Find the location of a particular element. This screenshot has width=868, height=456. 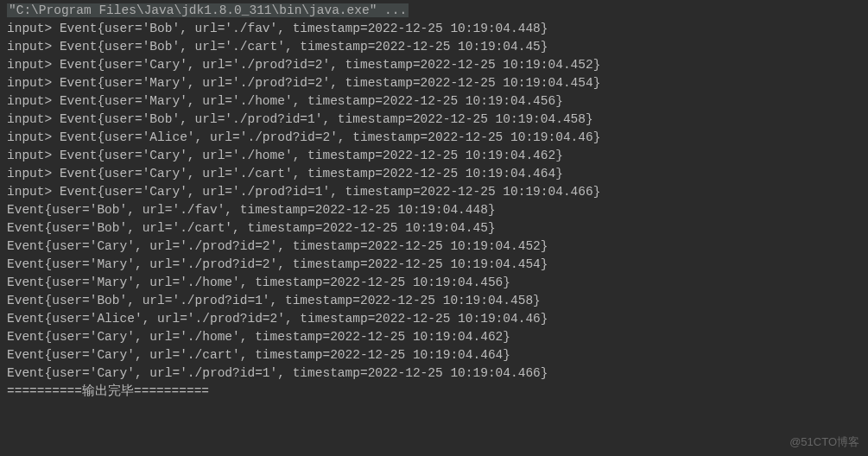

console-line: Event{user='Mary', url='./prod?id=2', ti… is located at coordinates (434, 264).